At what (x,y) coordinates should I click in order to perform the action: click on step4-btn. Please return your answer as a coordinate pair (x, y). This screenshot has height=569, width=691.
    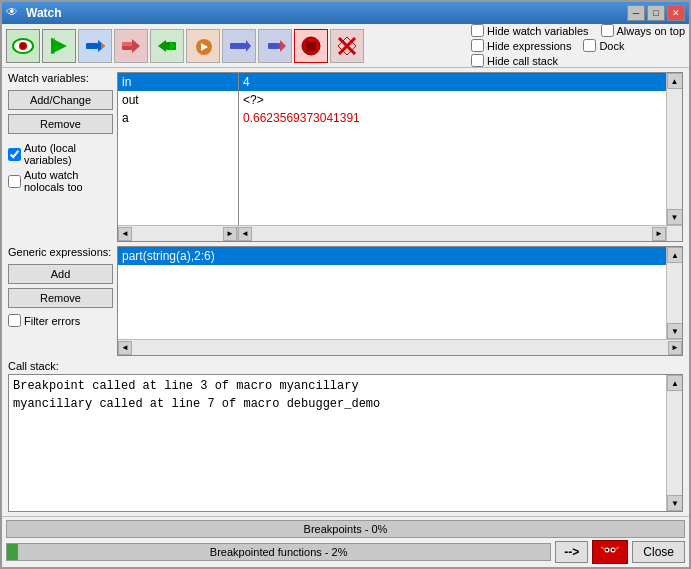
    Looking at the image, I should click on (203, 46).